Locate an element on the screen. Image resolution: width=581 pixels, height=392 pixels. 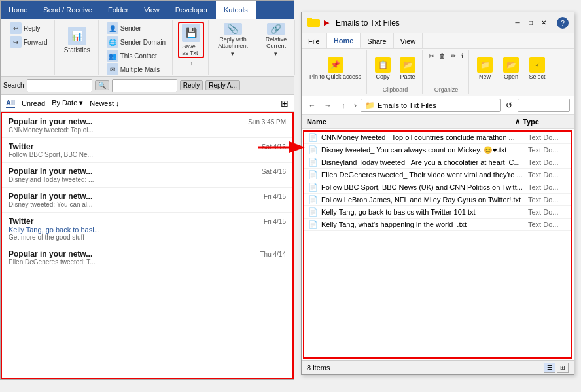
address-path: 📁 Emails to Txt Files is located at coordinates (431, 105).